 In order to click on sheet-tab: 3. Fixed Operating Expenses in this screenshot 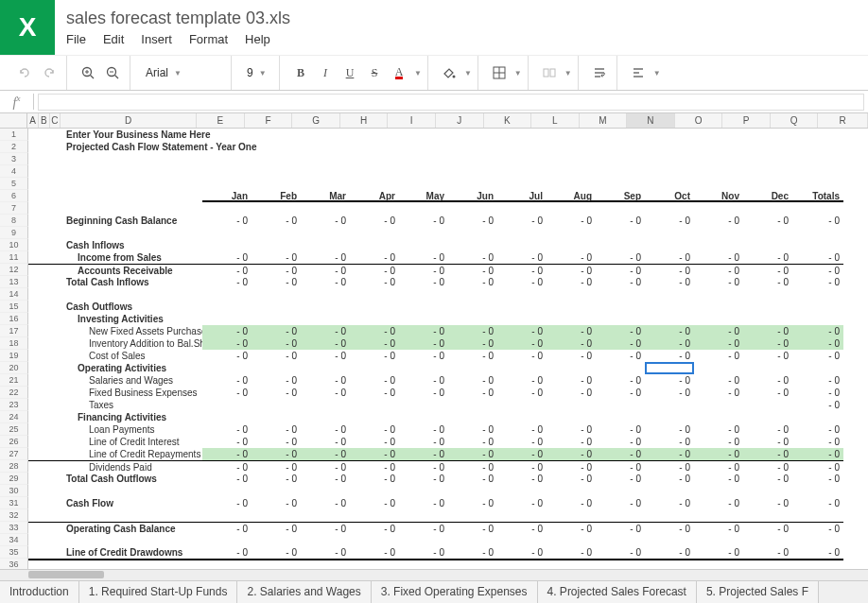, I will do `click(455, 592)`.